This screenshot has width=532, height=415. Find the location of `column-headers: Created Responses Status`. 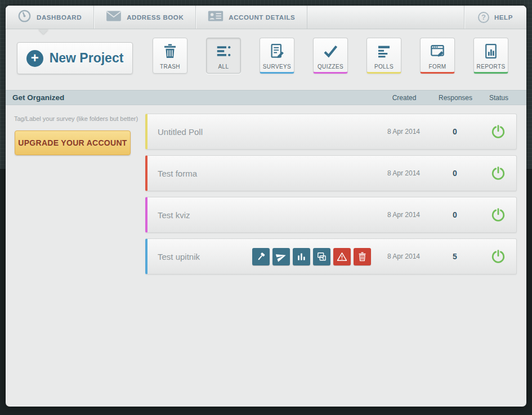

column-headers: Created Responses Status is located at coordinates (448, 98).